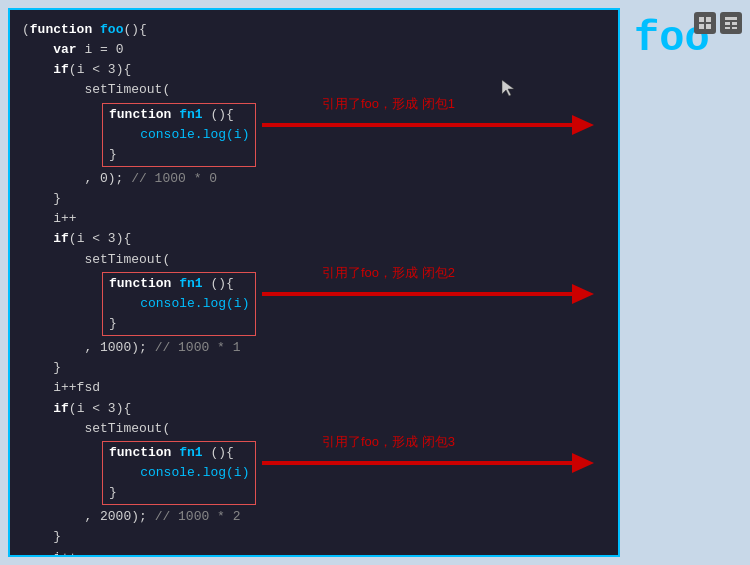  I want to click on code-line: , 1000); // 1000 * 1, so click(314, 348).